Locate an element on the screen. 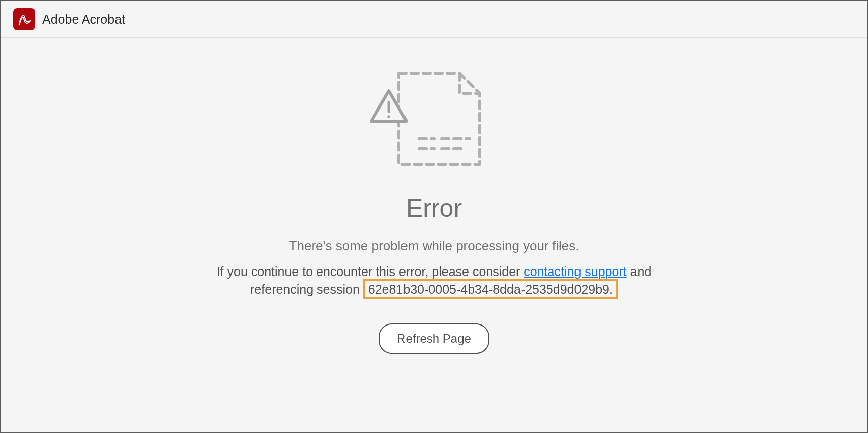  error-detail-prefix: If you continue to encounter this error,… is located at coordinates (370, 272).